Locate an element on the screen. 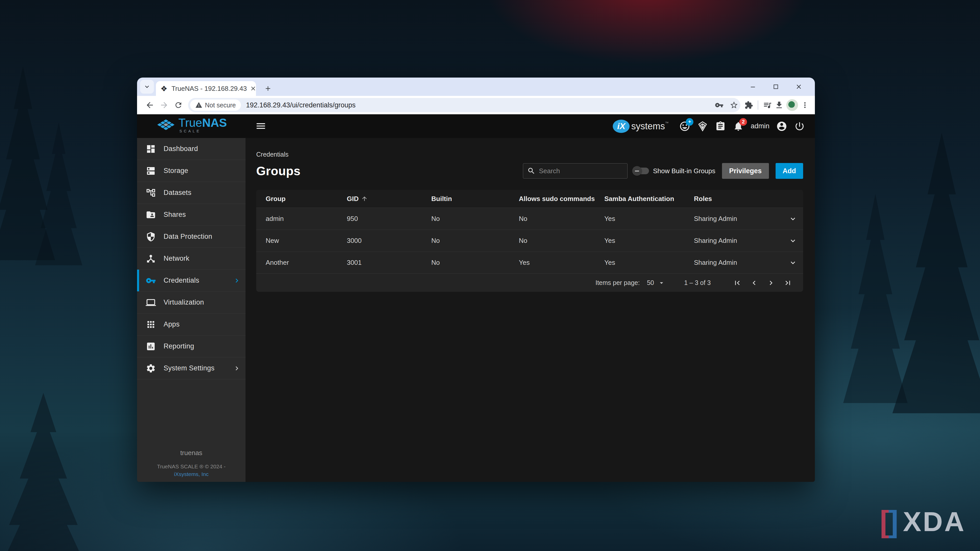 The width and height of the screenshot is (980, 551). sidebar-item-data-protection: Data Protection is located at coordinates (191, 237).